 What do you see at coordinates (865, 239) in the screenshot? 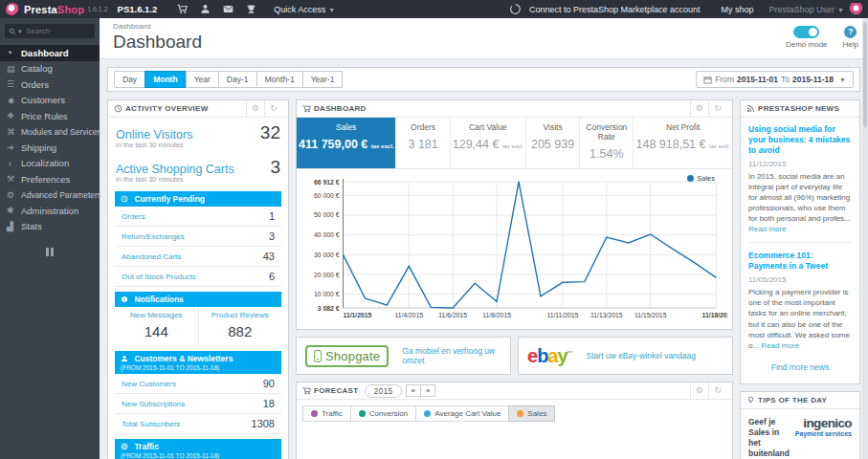
I see `scrollbar` at bounding box center [865, 239].